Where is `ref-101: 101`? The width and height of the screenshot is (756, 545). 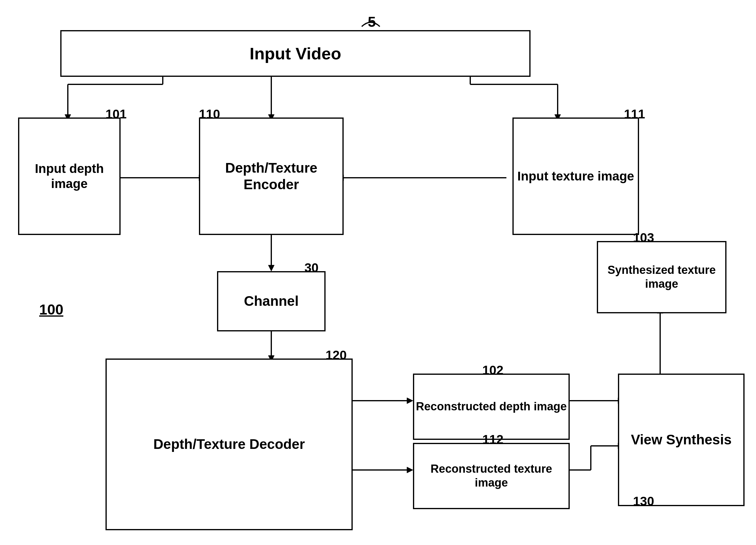 ref-101: 101 is located at coordinates (116, 114).